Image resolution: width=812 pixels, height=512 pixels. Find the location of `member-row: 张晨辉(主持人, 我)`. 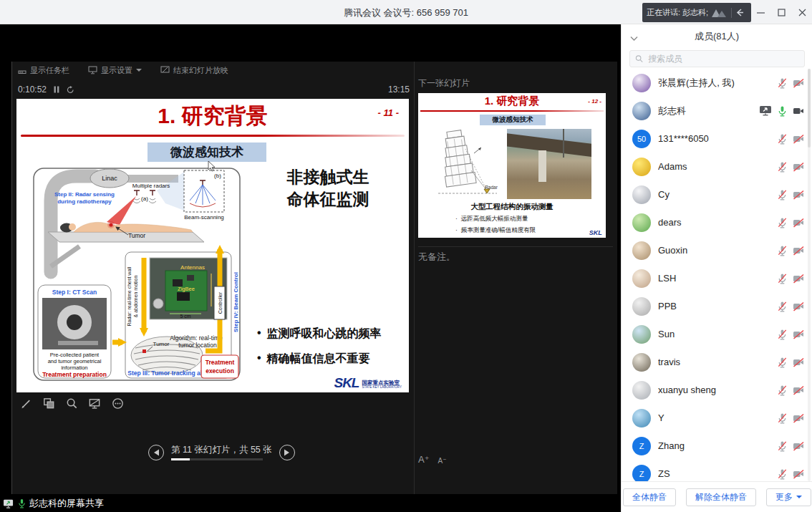

member-row: 张晨辉(主持人, 我) is located at coordinates (717, 83).